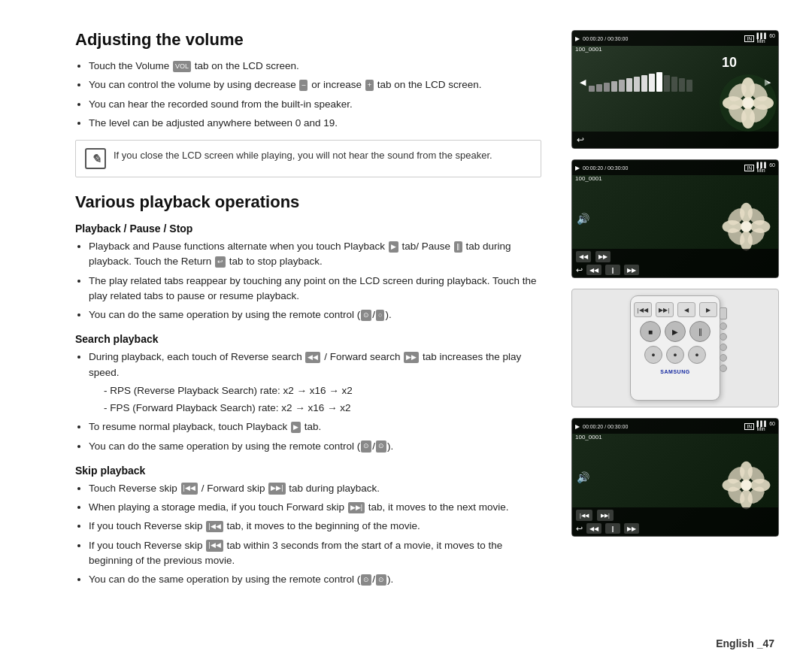  Describe the element at coordinates (277, 489) in the screenshot. I see `fwd-skip-icon: ▶▶|` at that location.